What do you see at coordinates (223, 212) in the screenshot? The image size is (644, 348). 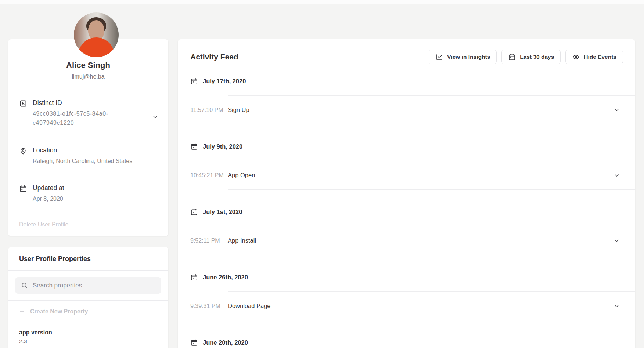 I see `feed-date-label: July 1st, 2020` at bounding box center [223, 212].